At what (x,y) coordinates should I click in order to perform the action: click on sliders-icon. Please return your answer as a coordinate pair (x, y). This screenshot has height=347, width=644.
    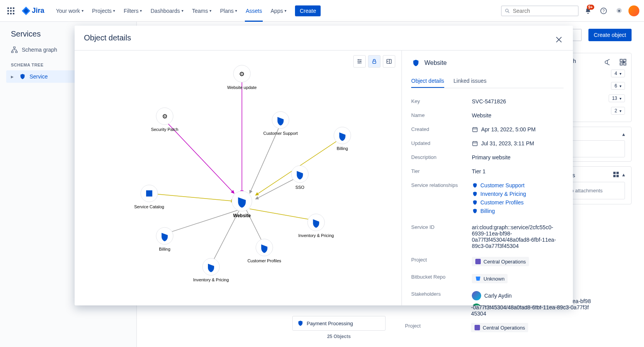
    Looking at the image, I should click on (360, 61).